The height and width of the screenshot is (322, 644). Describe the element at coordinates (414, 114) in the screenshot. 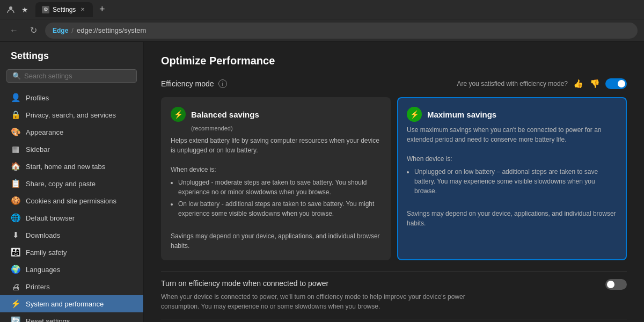

I see `maximum-card-icon: ⚡` at that location.